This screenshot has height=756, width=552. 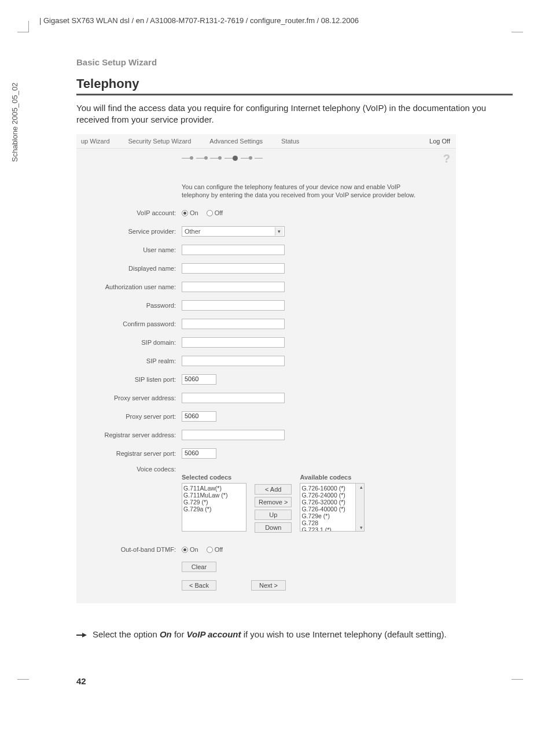 I want to click on instruction-text: Select the option On for VoIP account if…, so click(x=270, y=635).